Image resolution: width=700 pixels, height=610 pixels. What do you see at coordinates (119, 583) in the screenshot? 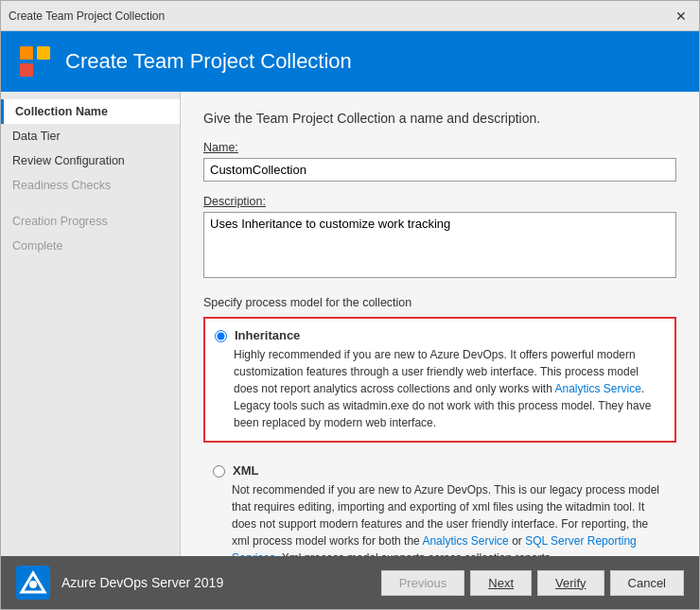
I see `footer-left: Azure DevOps Server 2019` at bounding box center [119, 583].